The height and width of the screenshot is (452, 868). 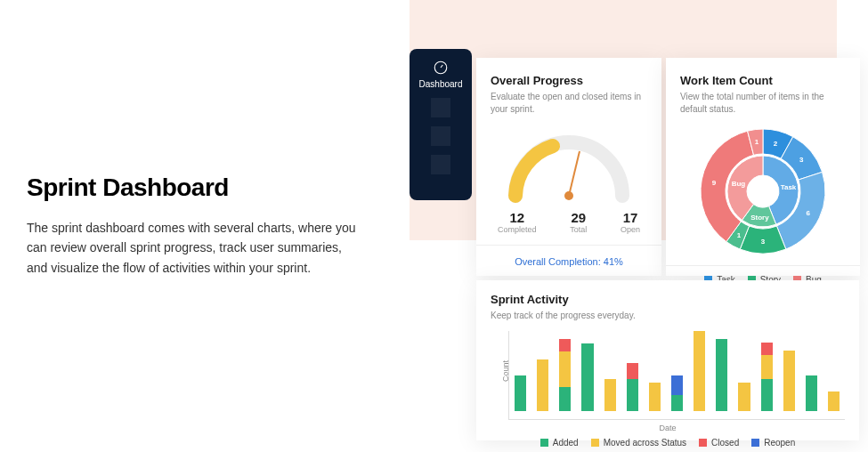 I want to click on card-title: Sprint Activity, so click(x=668, y=299).